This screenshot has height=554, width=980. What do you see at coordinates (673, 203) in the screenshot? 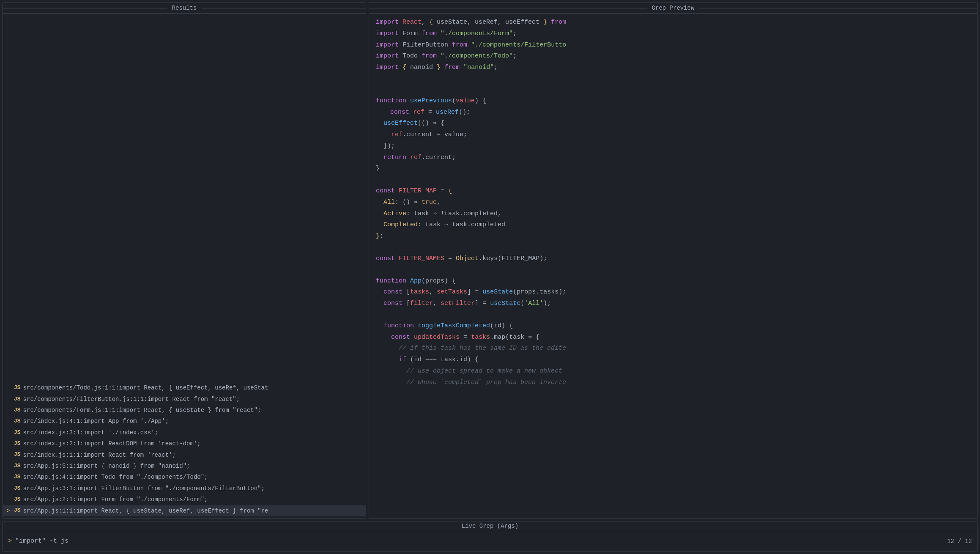
I see `code-line-14: All: () ⇒ true,` at bounding box center [673, 203].